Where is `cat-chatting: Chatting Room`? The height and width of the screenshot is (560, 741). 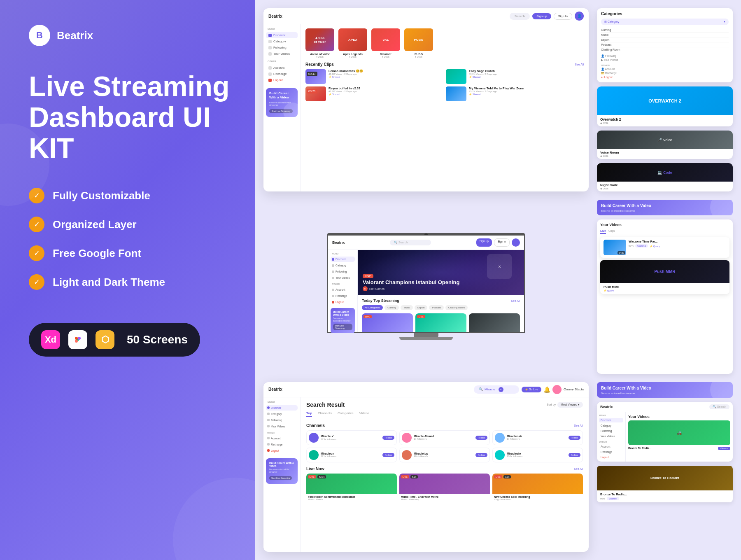
cat-chatting: Chatting Room is located at coordinates (665, 49).